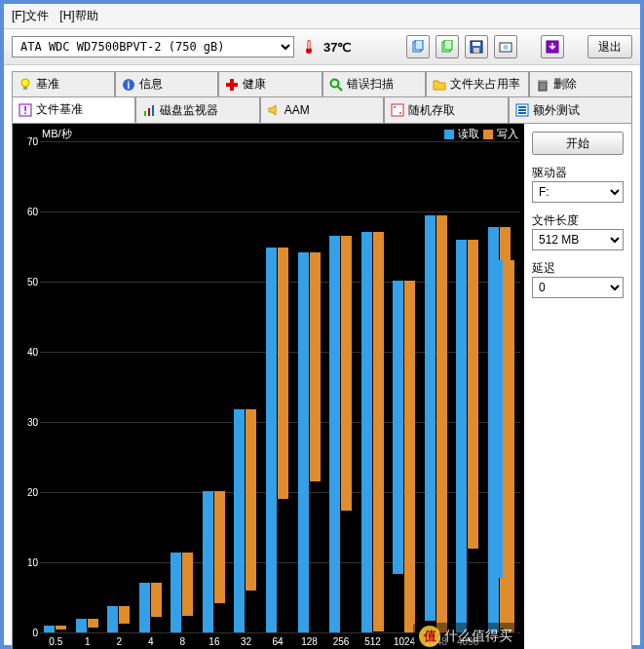 The width and height of the screenshot is (644, 649). Describe the element at coordinates (78, 16) in the screenshot. I see `menu-help: [H]帮助` at that location.